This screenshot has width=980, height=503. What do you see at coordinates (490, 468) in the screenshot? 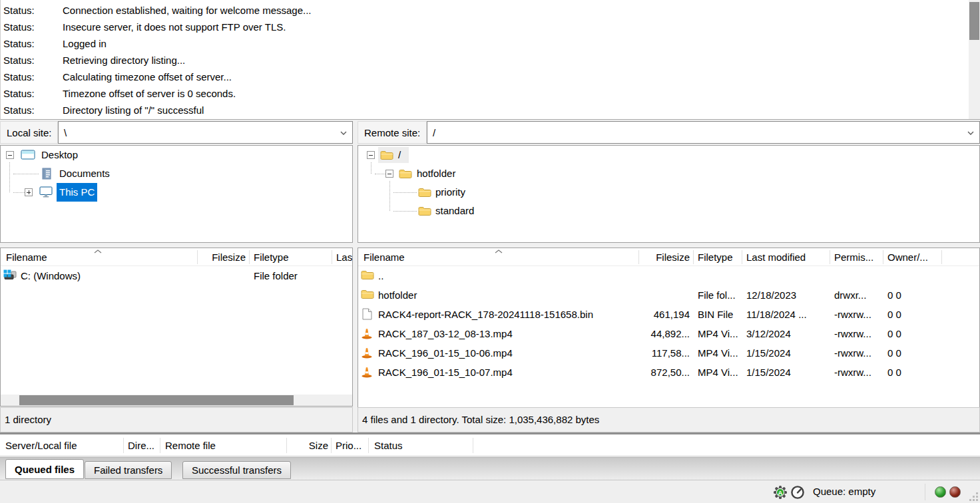
I see `queue-tab-bar: Queued files Failed transfers Successful…` at bounding box center [490, 468].